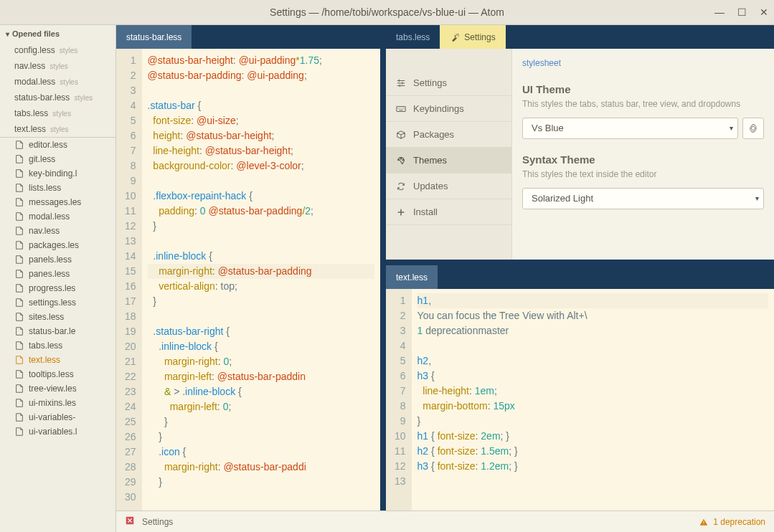 The width and height of the screenshot is (774, 532). Describe the element at coordinates (57, 66) in the screenshot. I see `opened-file-item: nav.lessstyles` at that location.